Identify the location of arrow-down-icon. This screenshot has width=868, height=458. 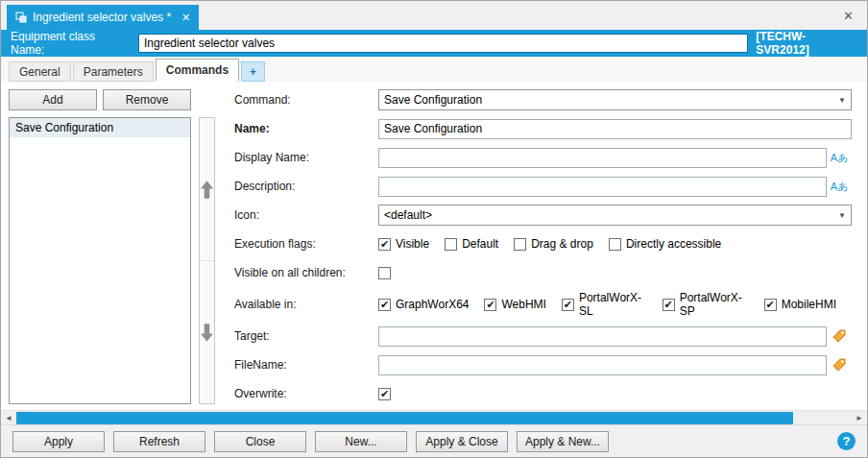
(207, 332).